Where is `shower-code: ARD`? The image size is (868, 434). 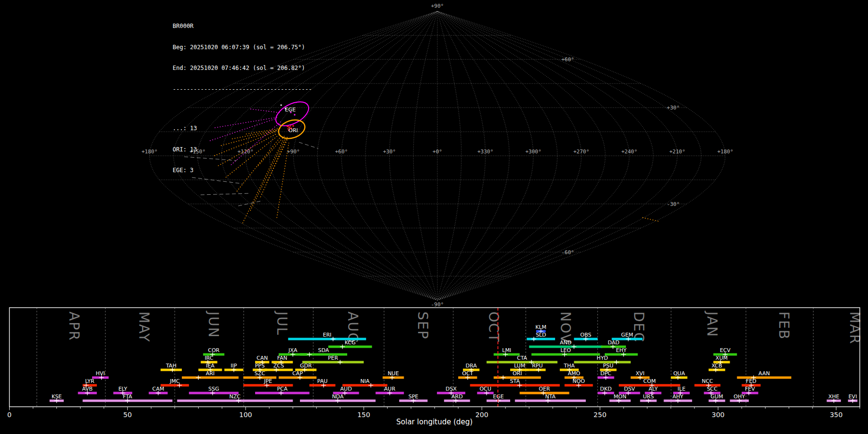 shower-code: ARD is located at coordinates (457, 396).